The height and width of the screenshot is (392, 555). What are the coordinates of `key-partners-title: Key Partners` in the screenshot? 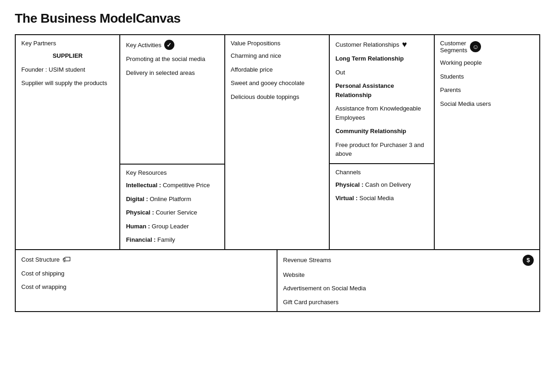 It's located at (68, 43).